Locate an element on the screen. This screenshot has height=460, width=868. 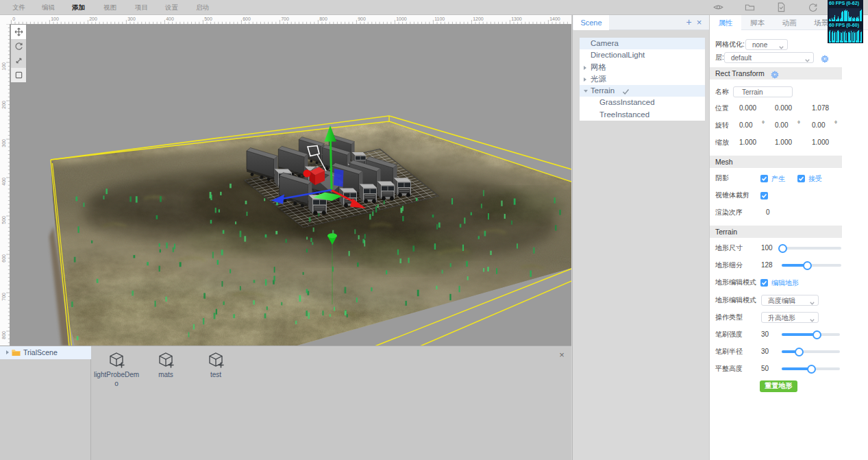
prop-row-6-value-2: 1.000 is located at coordinates (821, 143).